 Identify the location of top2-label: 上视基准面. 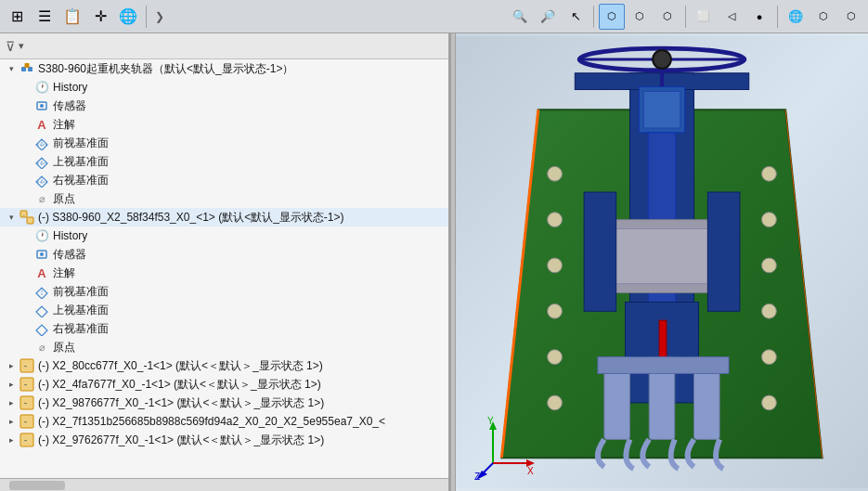
(81, 310).